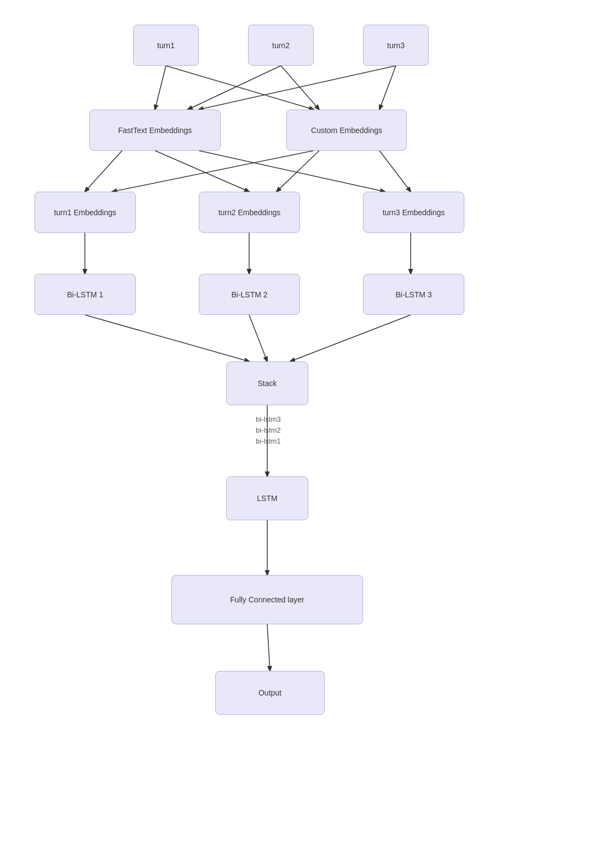 This screenshot has height=868, width=616. I want to click on bilstm2-label: bi-lstm2, so click(268, 430).